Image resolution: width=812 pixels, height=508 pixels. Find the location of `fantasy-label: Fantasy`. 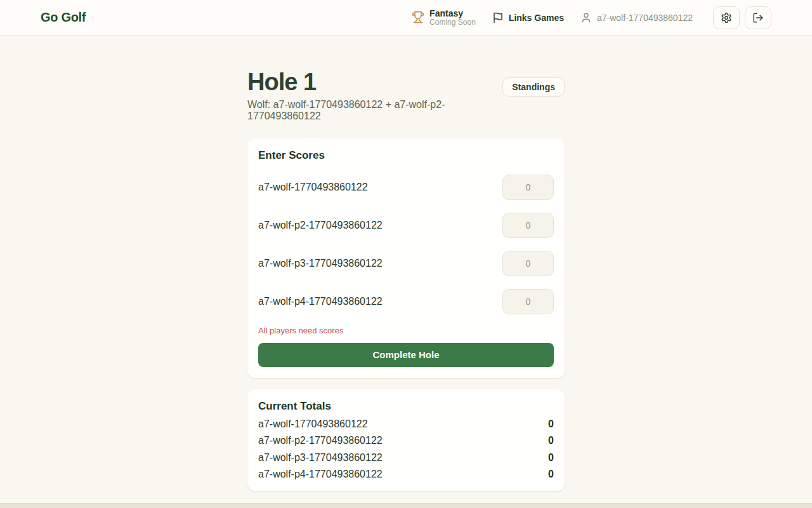

fantasy-label: Fantasy is located at coordinates (453, 13).